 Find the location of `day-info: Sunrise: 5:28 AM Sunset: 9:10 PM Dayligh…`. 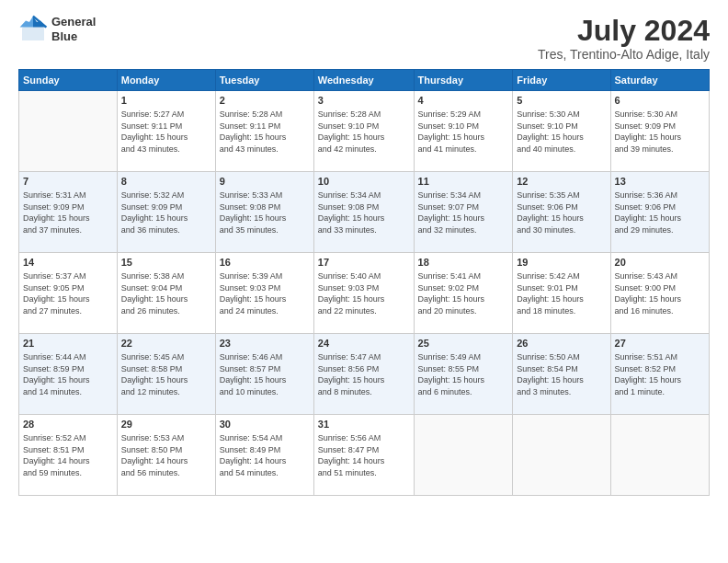

day-info: Sunrise: 5:28 AM Sunset: 9:10 PM Dayligh… is located at coordinates (364, 132).